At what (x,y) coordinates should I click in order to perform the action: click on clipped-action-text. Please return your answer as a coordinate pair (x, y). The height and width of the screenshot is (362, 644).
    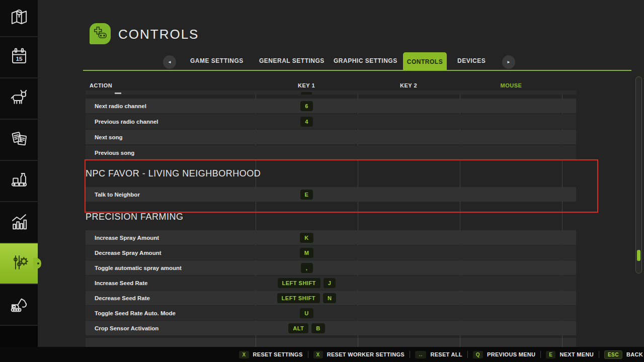
    Looking at the image, I should click on (118, 94).